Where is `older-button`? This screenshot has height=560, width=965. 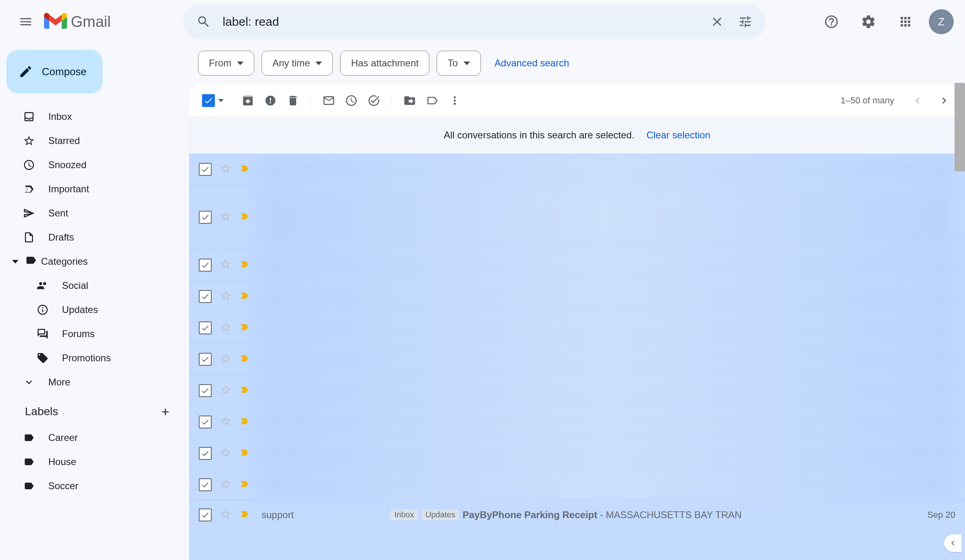
older-button is located at coordinates (944, 101).